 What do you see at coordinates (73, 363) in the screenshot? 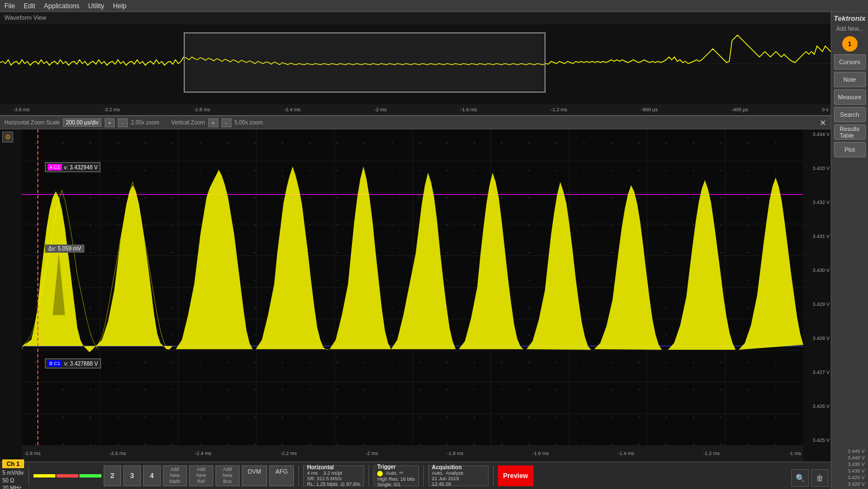
I see `cursor-b-label: B C1 v: 3.427888 V` at bounding box center [73, 363].